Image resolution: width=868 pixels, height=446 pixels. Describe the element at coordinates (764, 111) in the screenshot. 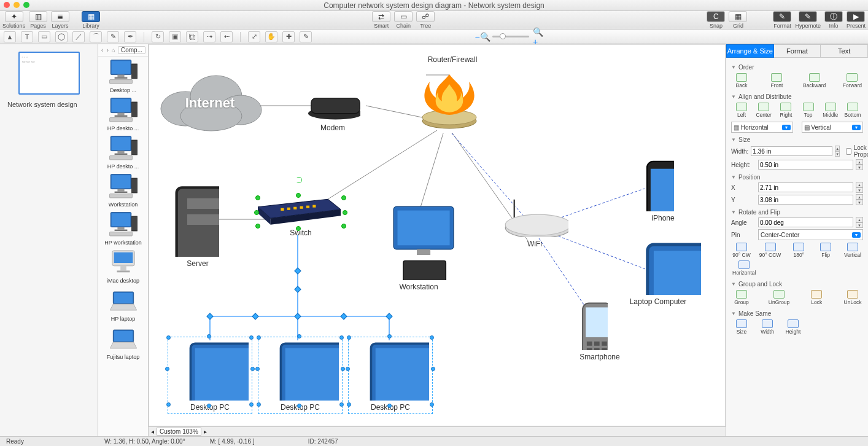

I see `align-center-button: Center` at that location.